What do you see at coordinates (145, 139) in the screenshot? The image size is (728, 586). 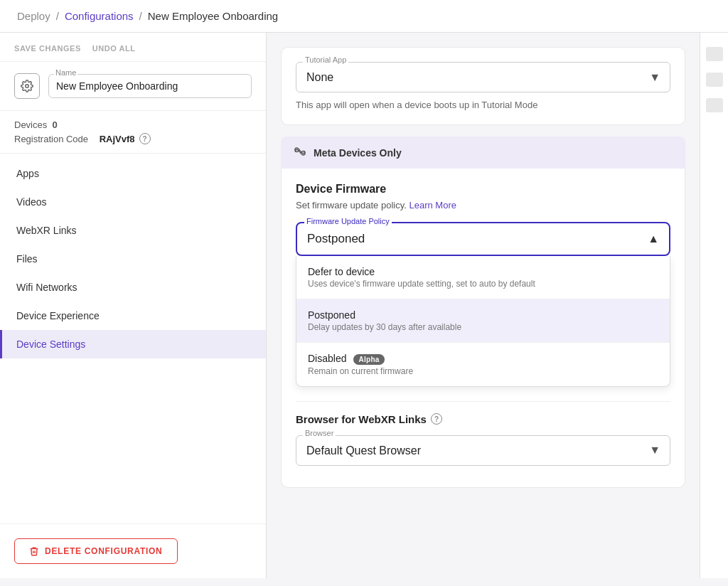 I see `help-icon: ?` at bounding box center [145, 139].